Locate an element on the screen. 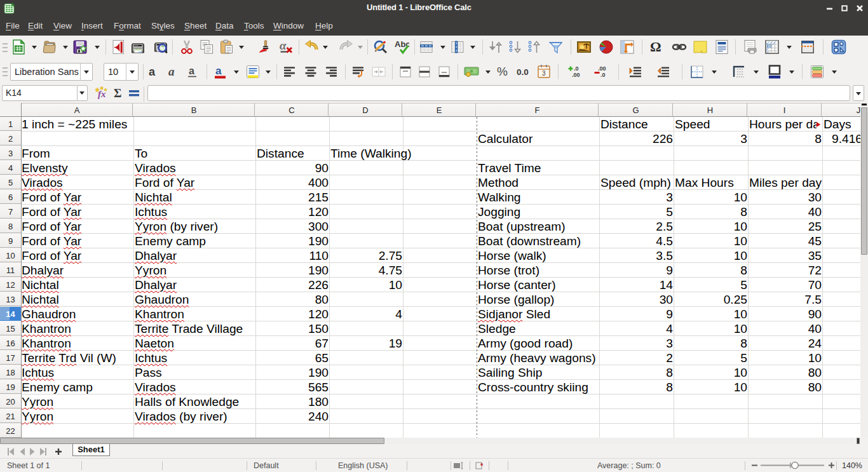  svg-text: Σ is located at coordinates (118, 93).